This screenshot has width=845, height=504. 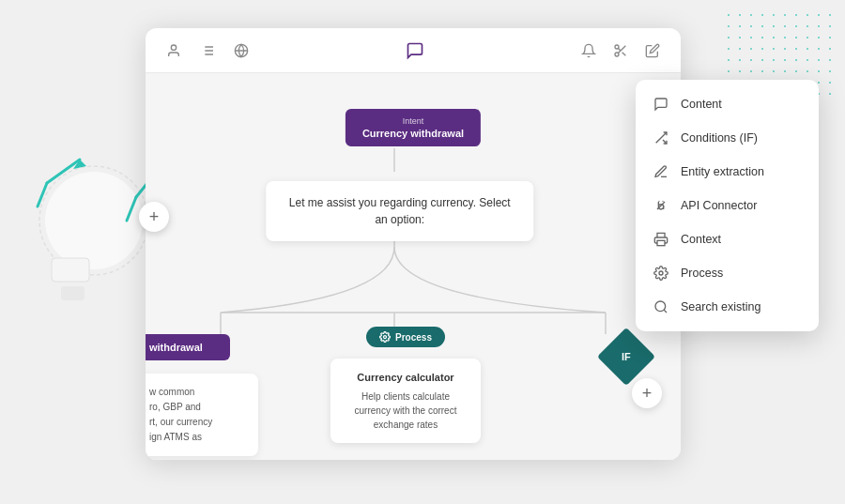 I want to click on chat-icon, so click(x=415, y=51).